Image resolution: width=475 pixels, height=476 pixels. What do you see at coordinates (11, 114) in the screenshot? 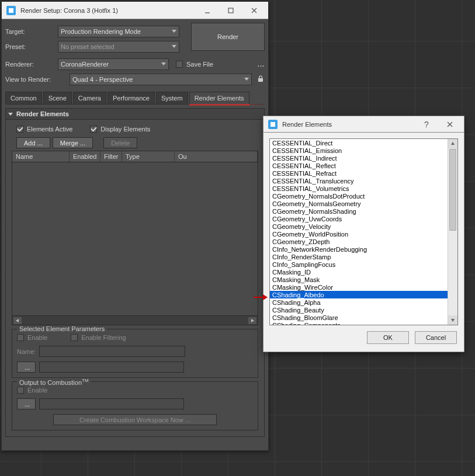
I see `collapse-icon` at bounding box center [11, 114].